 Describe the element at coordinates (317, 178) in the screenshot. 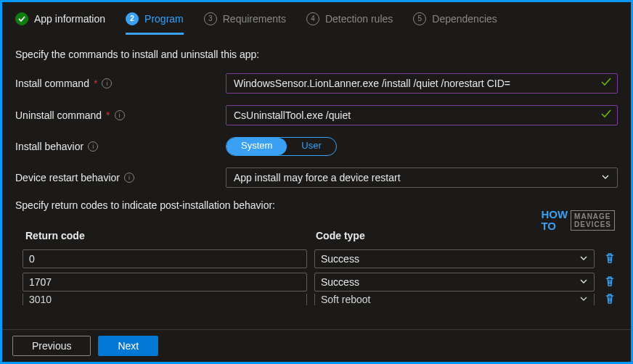

I see `select-value: App install may force a device restart` at that location.